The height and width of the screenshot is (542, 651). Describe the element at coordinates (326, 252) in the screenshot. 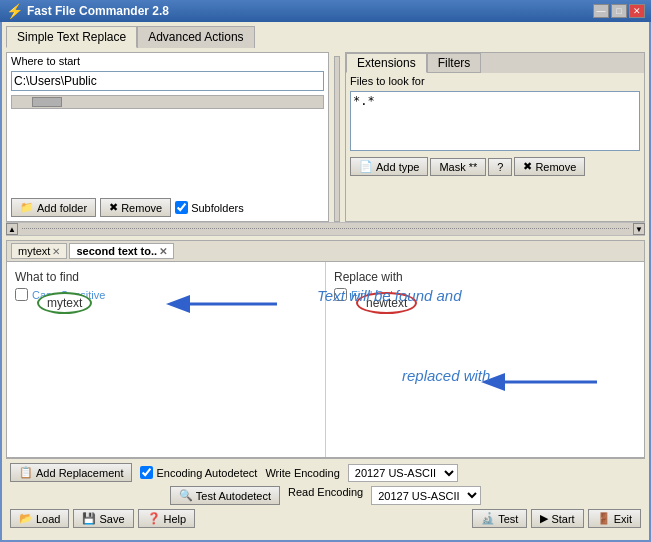

I see `replacement-tabs: mytext ✕ second text to.. ✕` at that location.